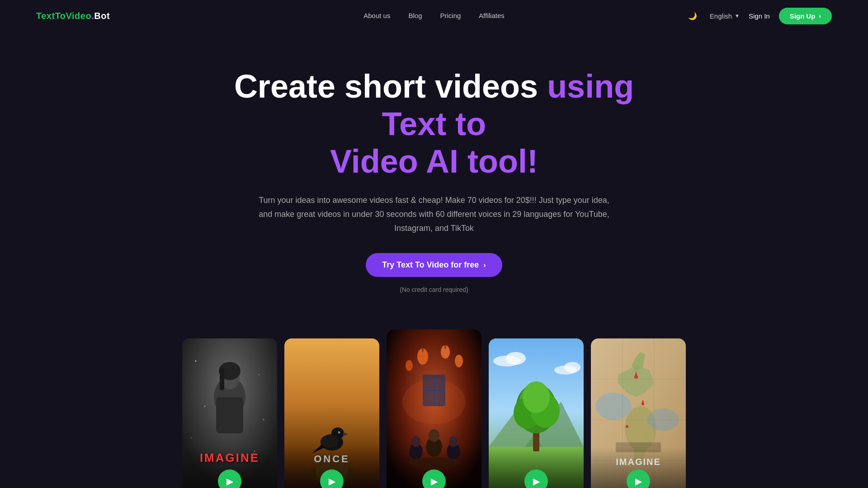 The height and width of the screenshot is (488, 868). I want to click on nav-pricing: Pricing, so click(450, 15).